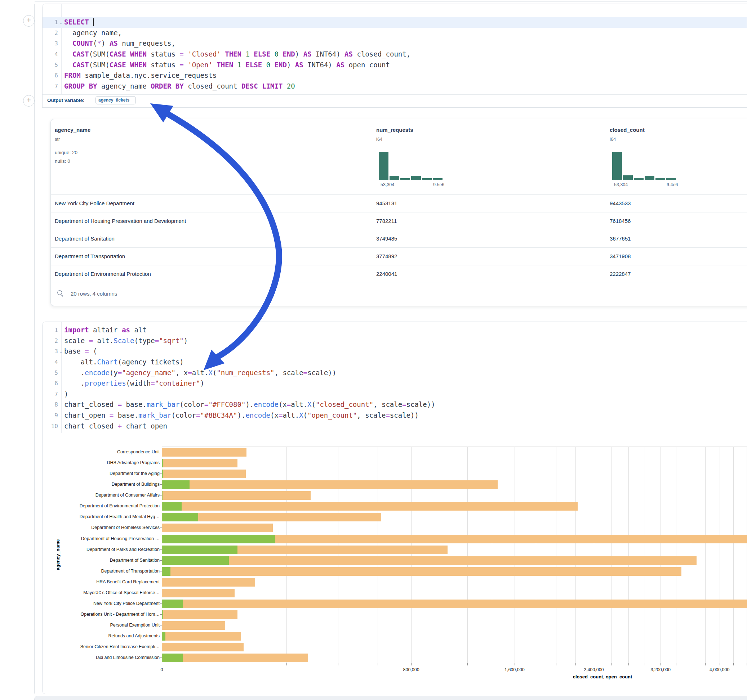  Describe the element at coordinates (395, 405) in the screenshot. I see `code-line: 8chart_closed = base.mark_bar(color="#FF…` at that location.